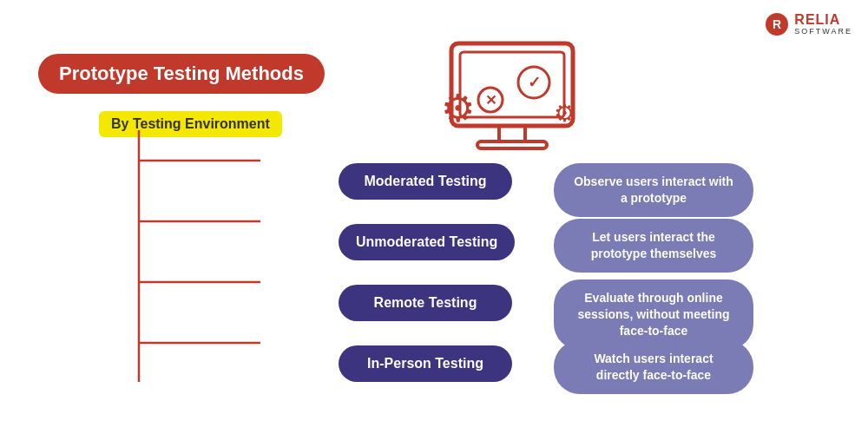 The image size is (868, 434). What do you see at coordinates (654, 246) in the screenshot?
I see `desc-pill-unmoderated: Let users interact the prototype themsel…` at bounding box center [654, 246].